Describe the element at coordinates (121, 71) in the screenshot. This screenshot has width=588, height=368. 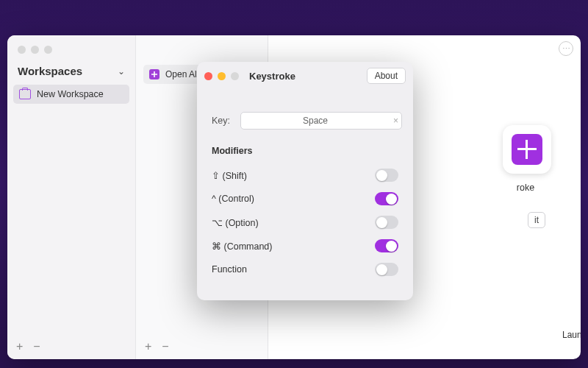
I see `chevron-down-icon: ⌄` at that location.